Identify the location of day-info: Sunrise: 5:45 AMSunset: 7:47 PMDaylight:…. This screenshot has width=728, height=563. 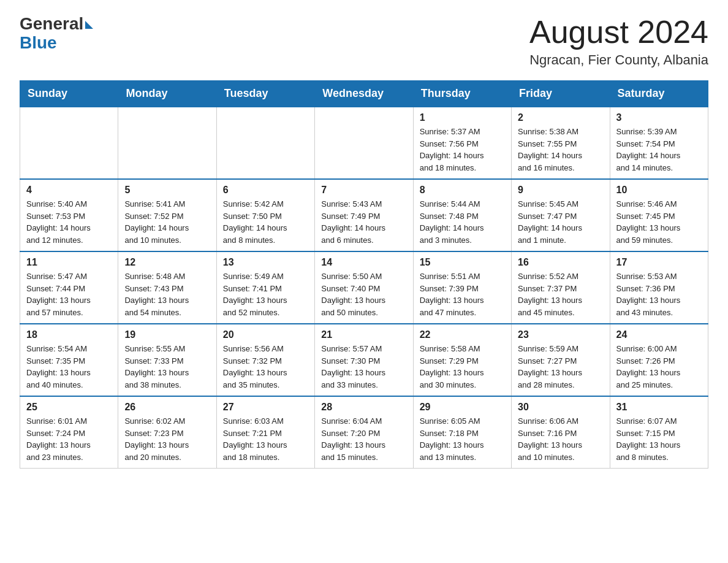
(560, 222).